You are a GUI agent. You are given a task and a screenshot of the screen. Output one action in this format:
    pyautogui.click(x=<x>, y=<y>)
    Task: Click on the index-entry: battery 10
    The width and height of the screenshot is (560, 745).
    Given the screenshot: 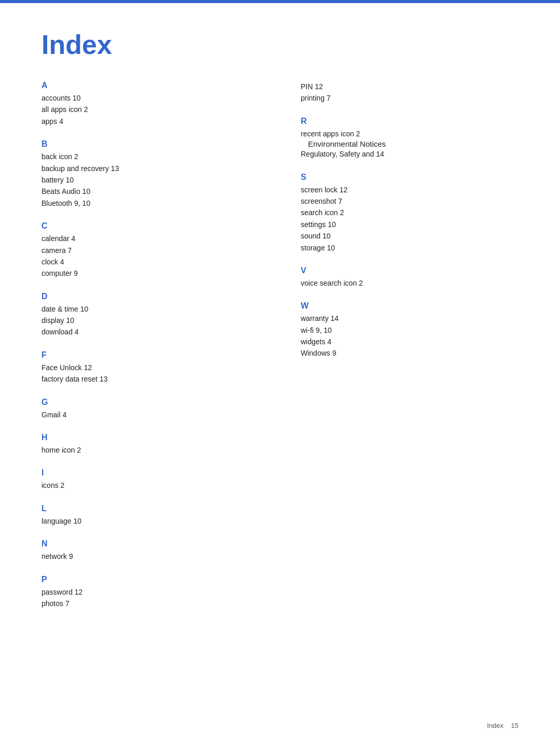 What is the action you would take?
    pyautogui.click(x=150, y=180)
    